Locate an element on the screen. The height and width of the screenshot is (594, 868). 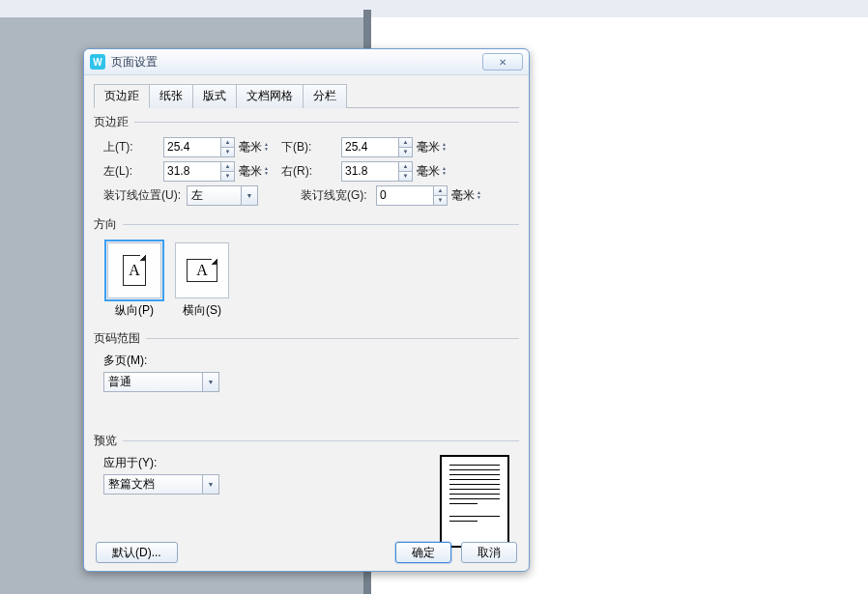
spin-top: ▲▼ is located at coordinates (199, 147).